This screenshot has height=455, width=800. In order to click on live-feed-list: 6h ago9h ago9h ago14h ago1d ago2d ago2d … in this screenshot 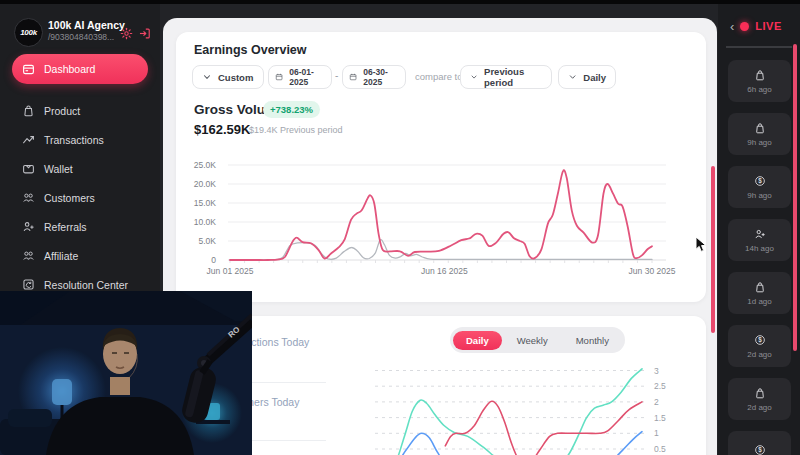, I will do `click(760, 258)`.